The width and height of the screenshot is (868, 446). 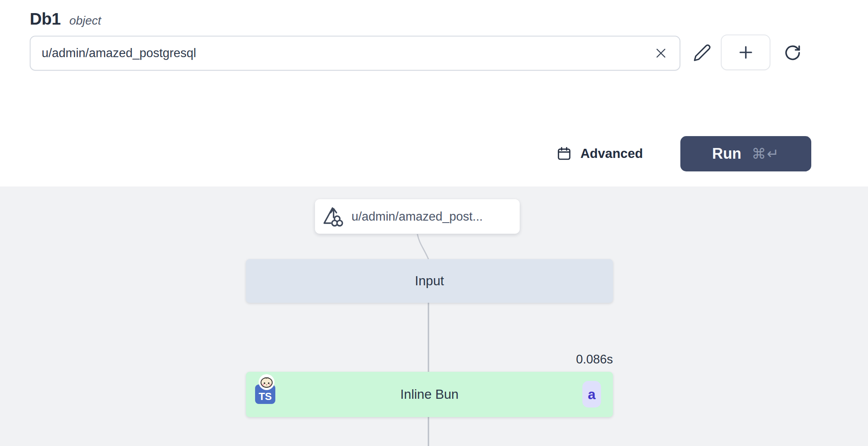 What do you see at coordinates (600, 154) in the screenshot?
I see `advanced-button: Advanced` at bounding box center [600, 154].